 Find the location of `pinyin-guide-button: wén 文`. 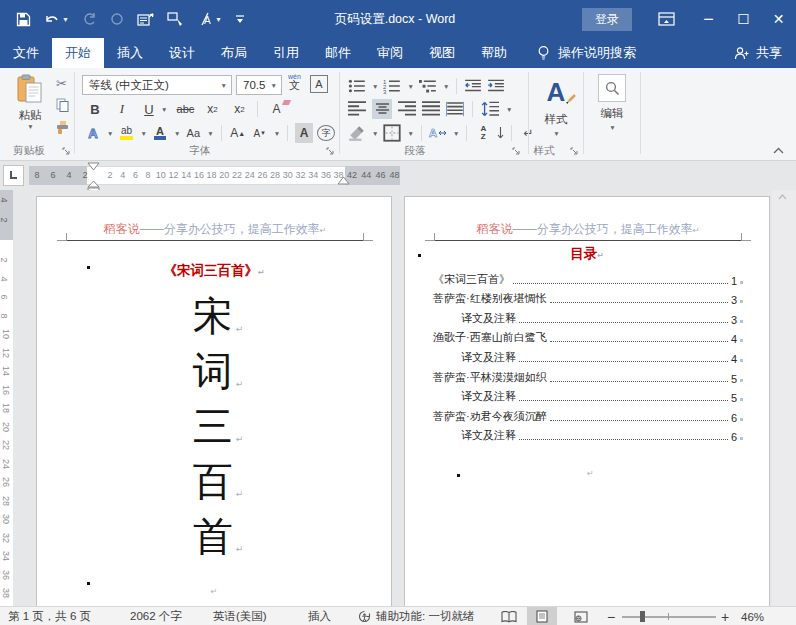

pinyin-guide-button: wén 文 is located at coordinates (294, 81).